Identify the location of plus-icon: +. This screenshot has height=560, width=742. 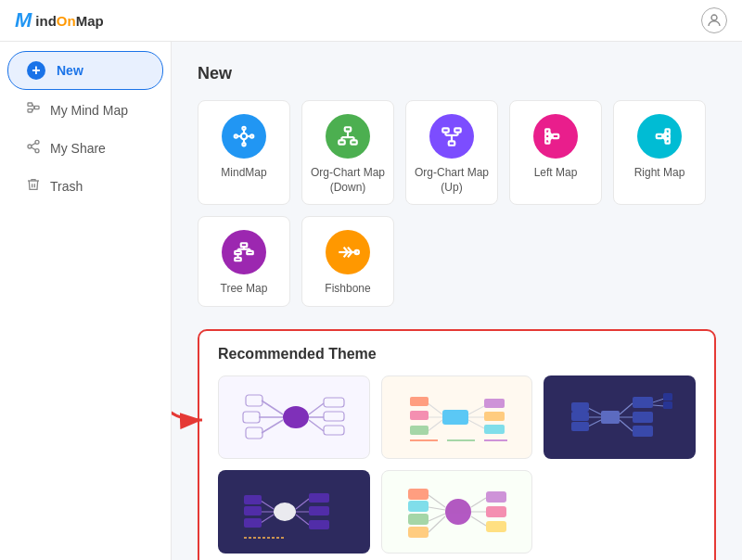
(36, 70).